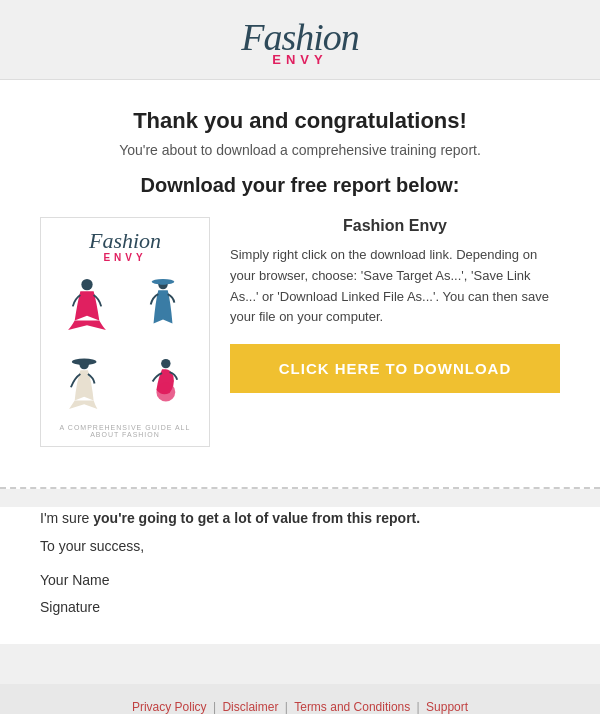 This screenshot has height=714, width=600. Describe the element at coordinates (256, 518) in the screenshot. I see `body-line1-bold: you're going to get a lot of value from …` at that location.